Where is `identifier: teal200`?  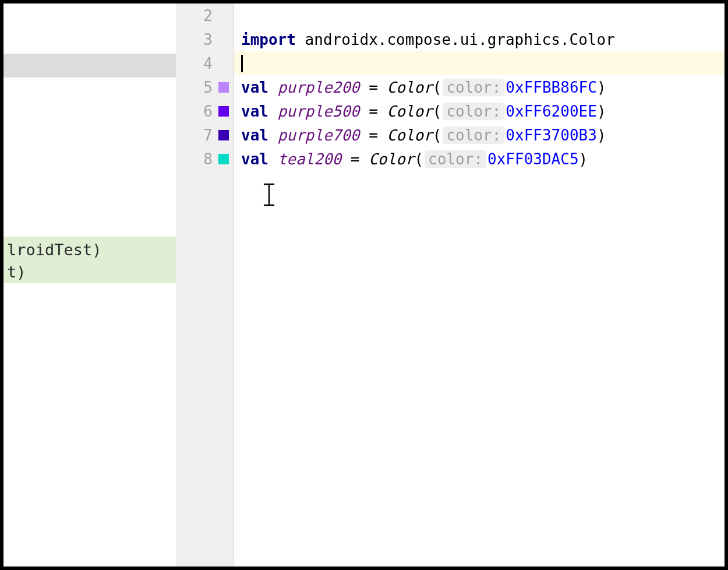
identifier: teal200 is located at coordinates (310, 159).